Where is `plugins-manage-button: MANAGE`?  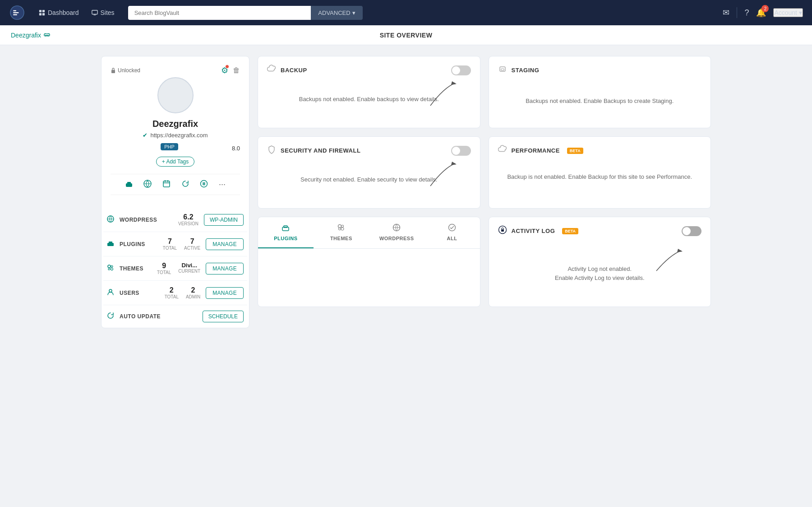
plugins-manage-button: MANAGE is located at coordinates (225, 244).